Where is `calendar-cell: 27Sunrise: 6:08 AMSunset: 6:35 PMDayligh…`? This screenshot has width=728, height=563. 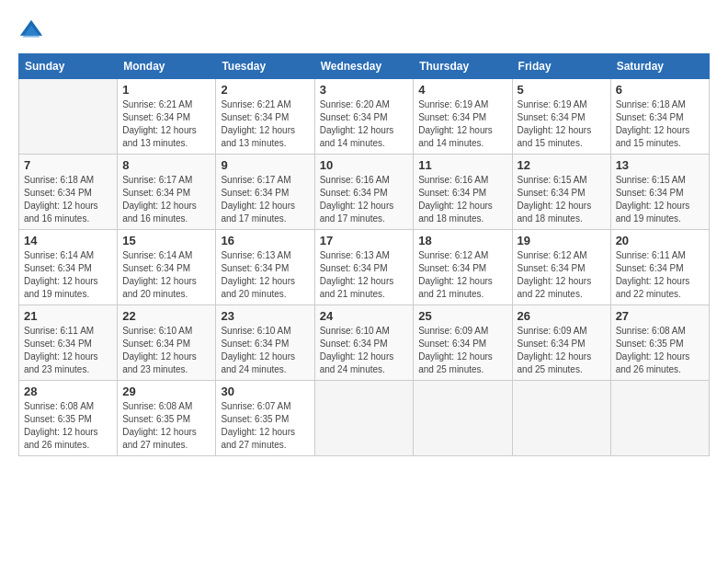
calendar-cell: 27Sunrise: 6:08 AMSunset: 6:35 PMDayligh… is located at coordinates (660, 343).